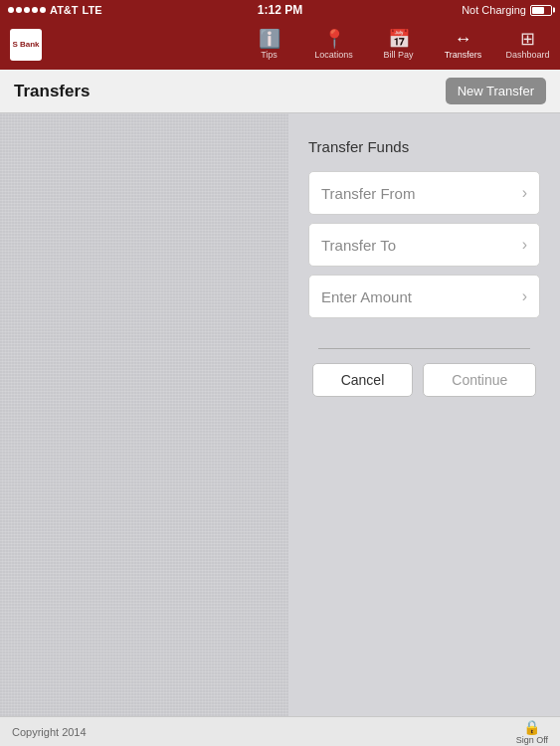 Image resolution: width=560 pixels, height=746 pixels. What do you see at coordinates (398, 55) in the screenshot?
I see `nav-label-billpay: Bill Pay` at bounding box center [398, 55].